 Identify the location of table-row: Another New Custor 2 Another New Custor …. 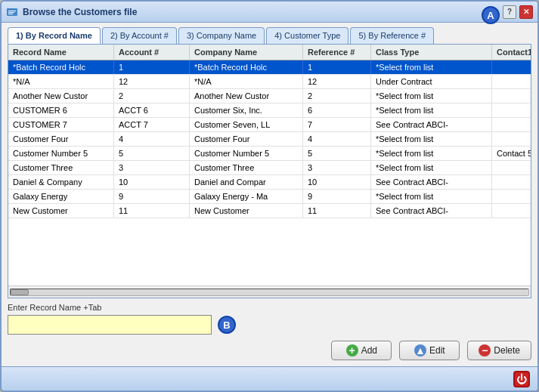
(269, 97).